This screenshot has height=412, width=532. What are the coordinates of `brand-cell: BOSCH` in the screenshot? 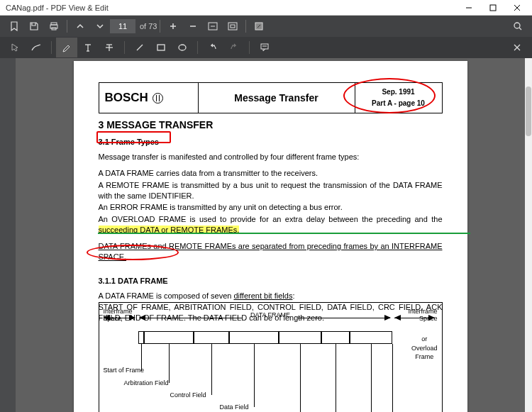 It's located at (149, 98).